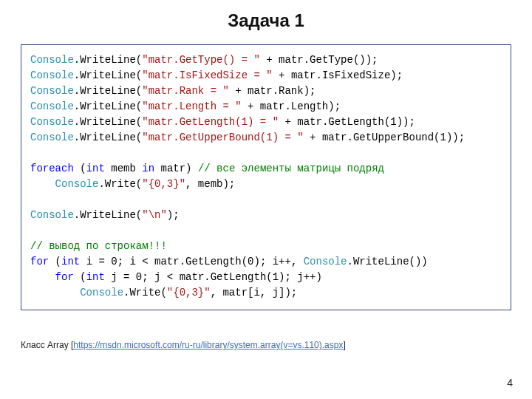 The image size is (532, 399). What do you see at coordinates (266, 345) in the screenshot?
I see `array-class-reference: Класс Array [https://msdn.microsoft.com/…` at bounding box center [266, 345].